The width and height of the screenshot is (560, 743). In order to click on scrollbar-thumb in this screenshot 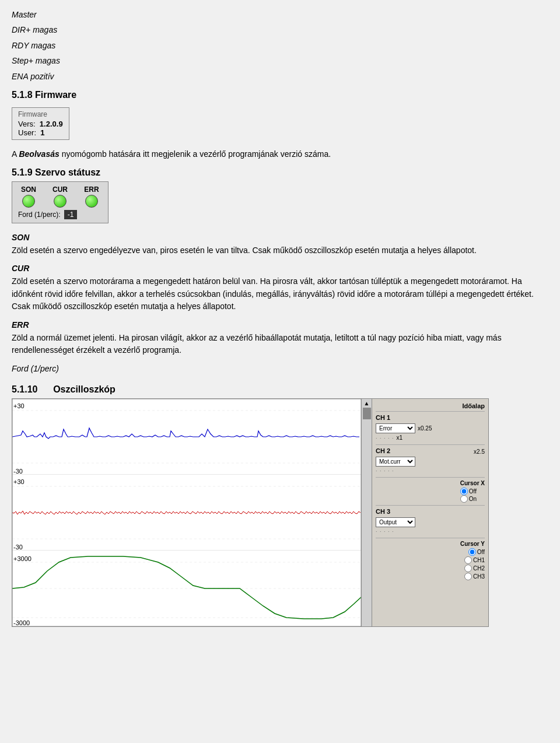, I will do `click(367, 413)`.